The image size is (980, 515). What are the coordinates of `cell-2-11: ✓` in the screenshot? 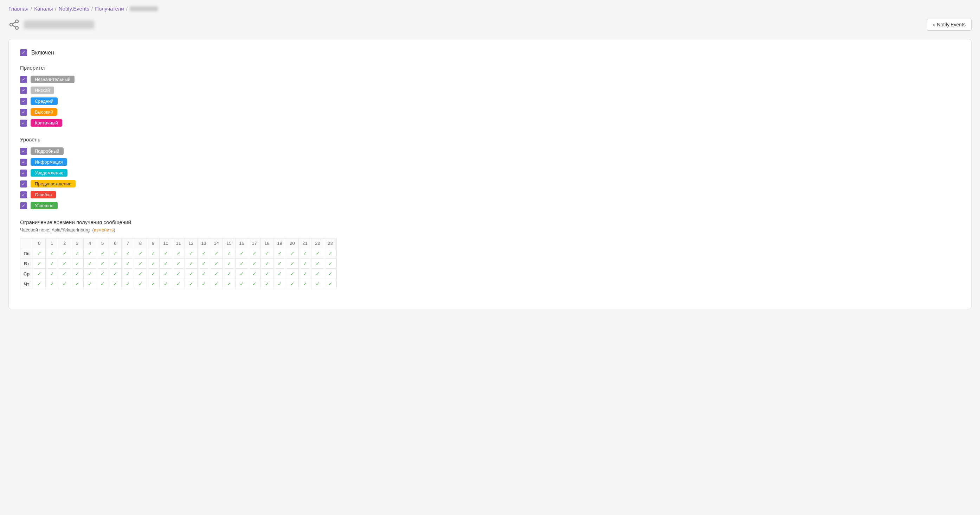 It's located at (179, 274).